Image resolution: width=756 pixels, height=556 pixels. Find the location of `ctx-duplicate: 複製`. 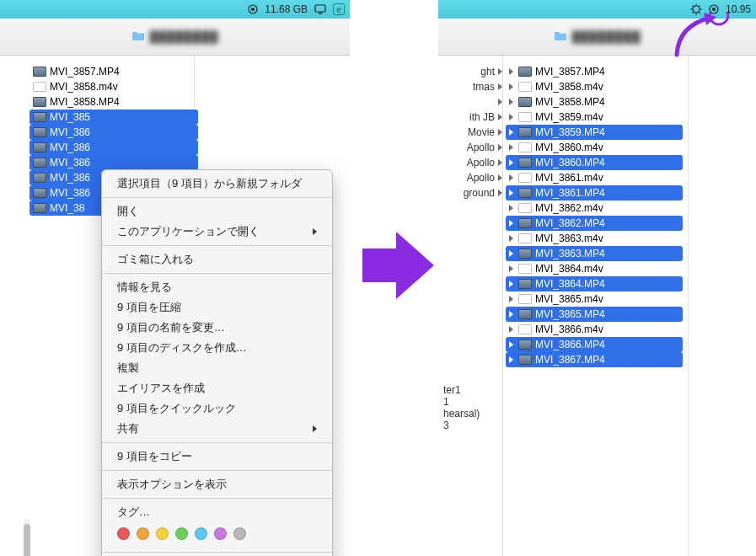

ctx-duplicate: 複製 is located at coordinates (217, 368).